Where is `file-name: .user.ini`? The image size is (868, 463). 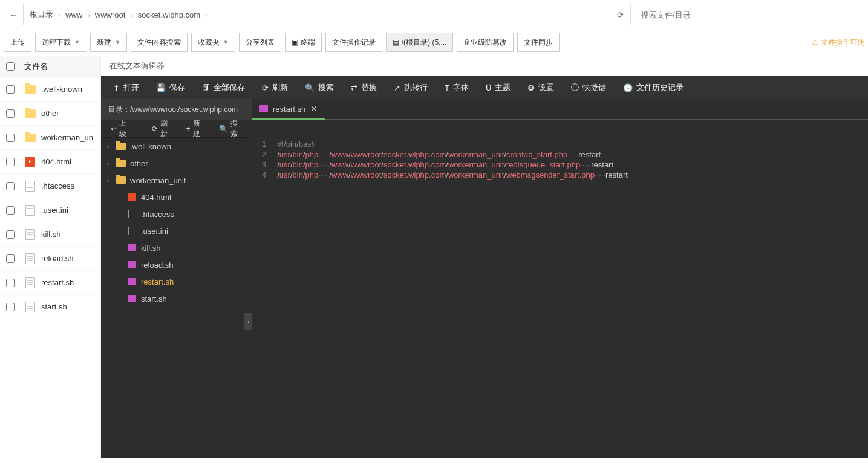
file-name: .user.ini is located at coordinates (54, 210).